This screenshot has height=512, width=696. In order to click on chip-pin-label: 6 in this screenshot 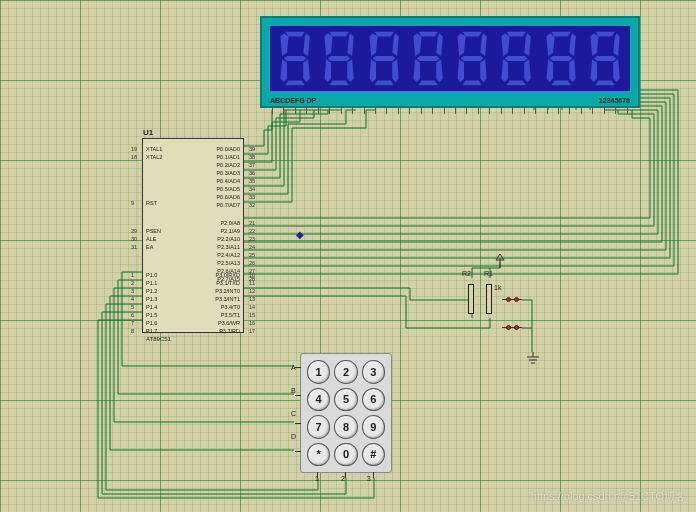, I will do `click(132, 315)`.